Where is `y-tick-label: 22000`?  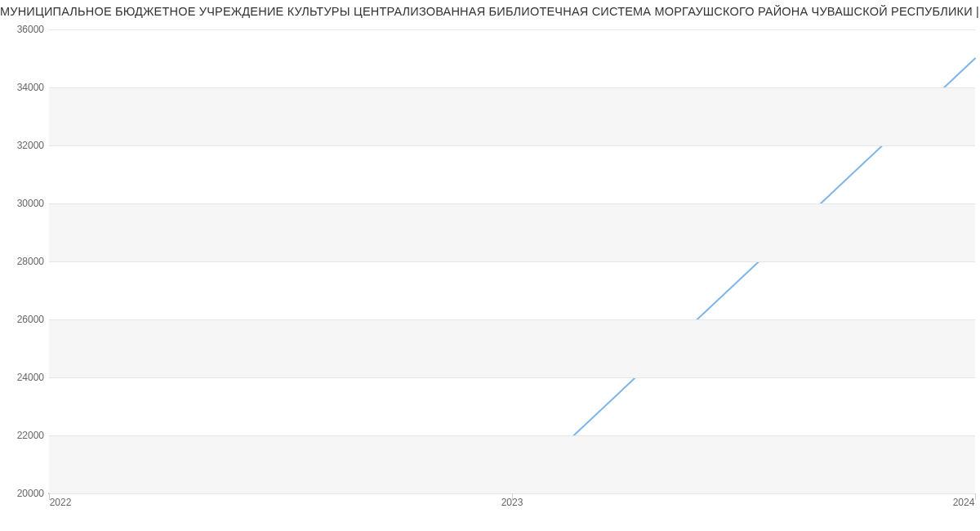
y-tick-label: 22000 is located at coordinates (24, 435).